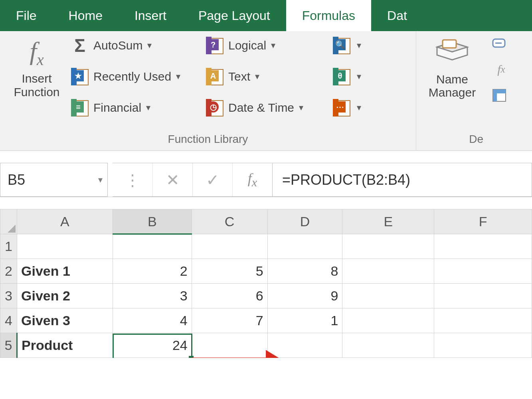  Describe the element at coordinates (501, 69) in the screenshot. I see `use-in-formula-icon: fx` at that location.